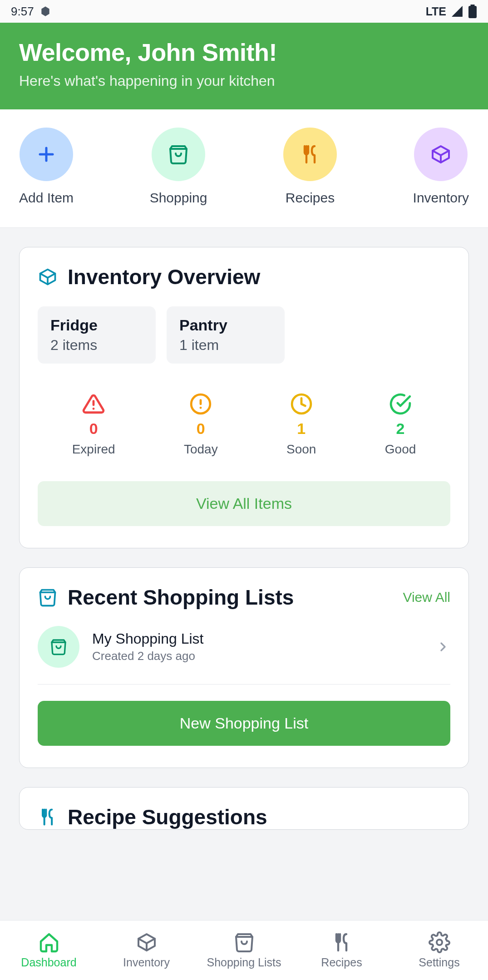 The height and width of the screenshot is (980, 488). What do you see at coordinates (45, 11) in the screenshot?
I see `status-dot-icon` at bounding box center [45, 11].